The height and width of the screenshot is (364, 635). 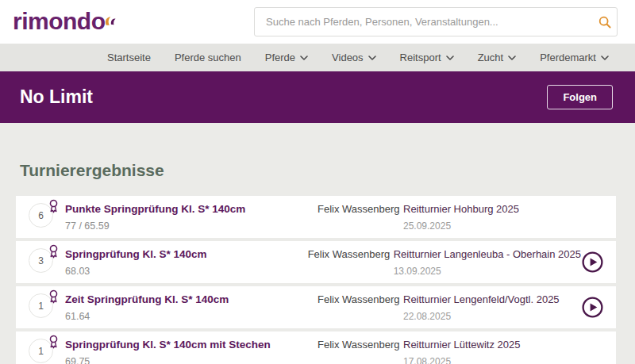 I want to click on search-bar, so click(x=436, y=22).